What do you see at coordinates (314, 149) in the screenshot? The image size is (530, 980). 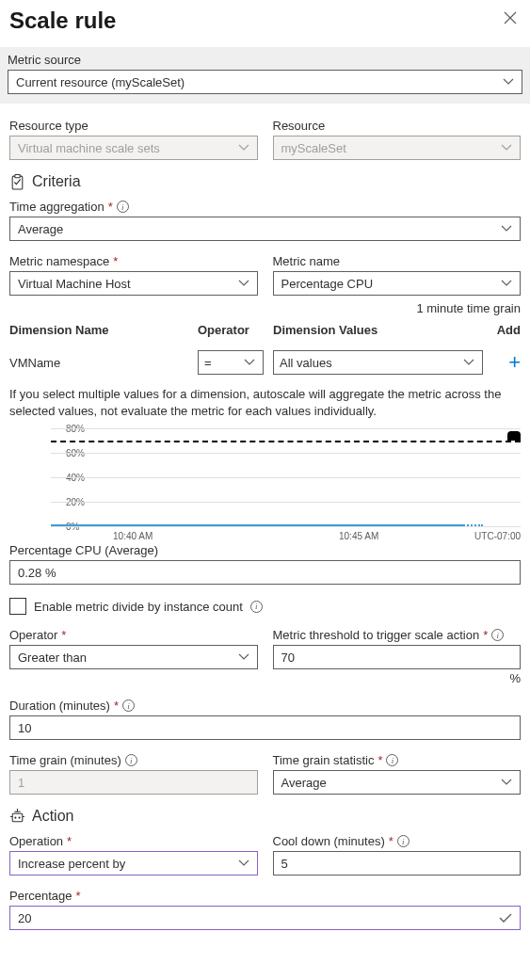 I see `resource-value: myScaleSet` at bounding box center [314, 149].